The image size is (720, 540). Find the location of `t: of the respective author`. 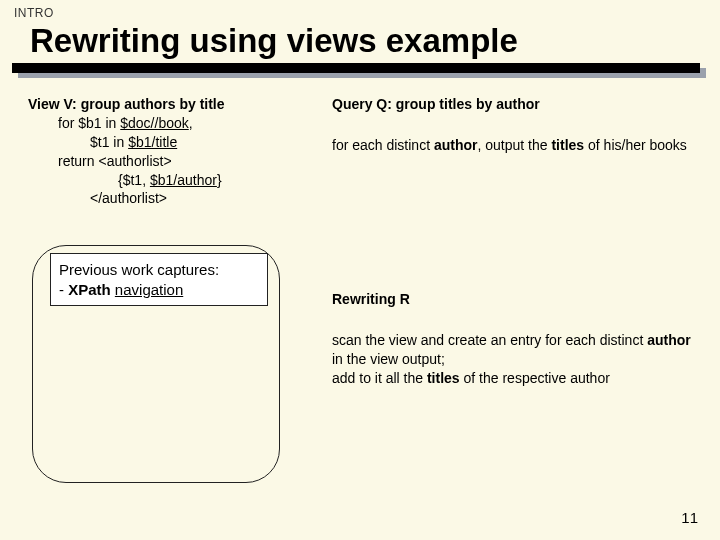

t: of the respective author is located at coordinates (535, 378).